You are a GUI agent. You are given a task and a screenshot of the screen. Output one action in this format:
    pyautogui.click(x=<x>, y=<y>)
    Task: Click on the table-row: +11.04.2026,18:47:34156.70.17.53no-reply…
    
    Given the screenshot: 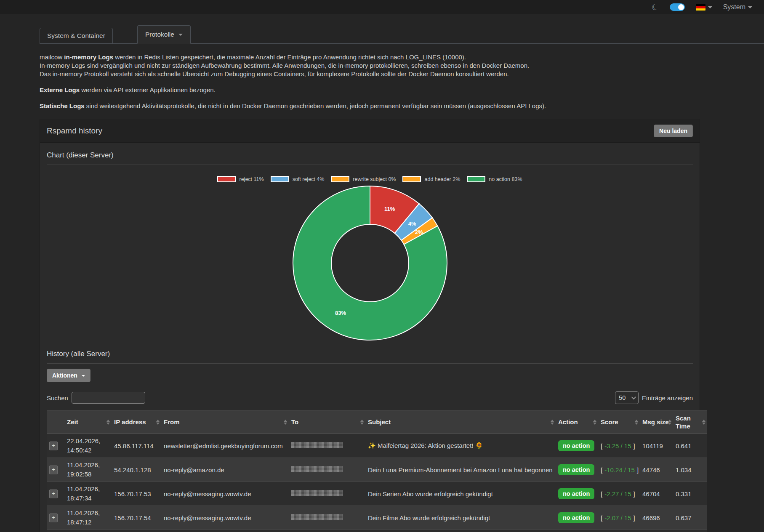 What is the action you would take?
    pyautogui.click(x=377, y=494)
    